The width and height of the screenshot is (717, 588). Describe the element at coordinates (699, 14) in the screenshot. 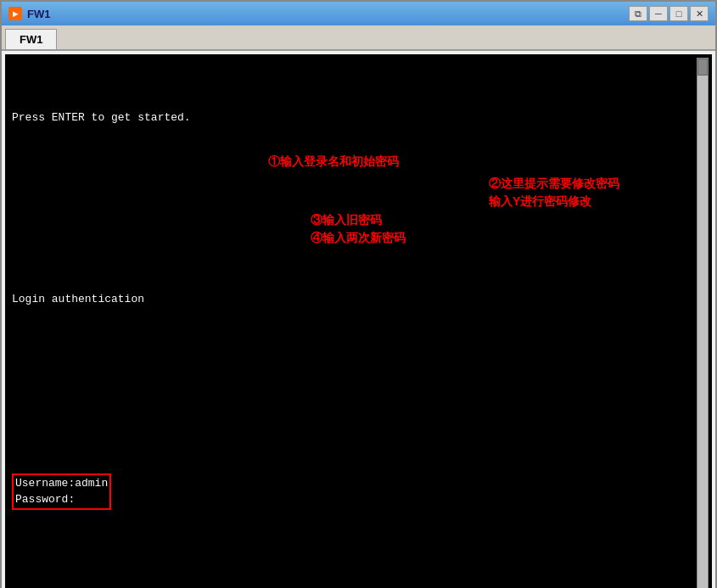

I see `close-button: ✕` at that location.